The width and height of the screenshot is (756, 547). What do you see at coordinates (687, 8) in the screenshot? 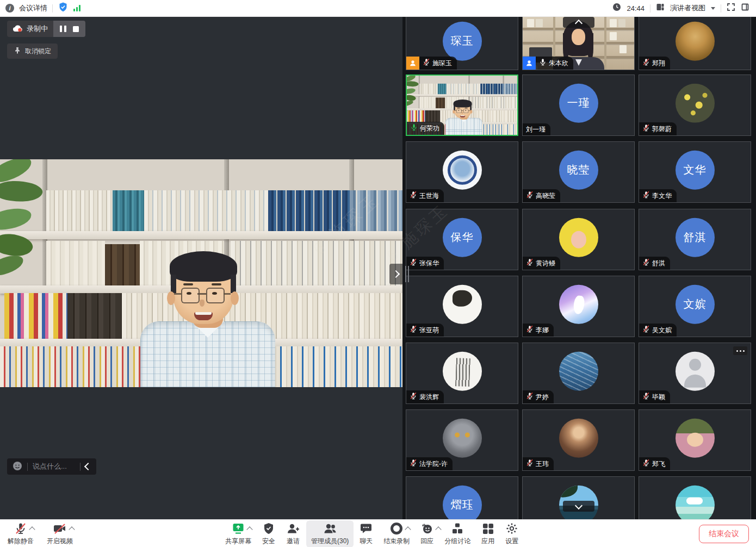
I see `view-mode-selector: 演讲者视图` at bounding box center [687, 8].